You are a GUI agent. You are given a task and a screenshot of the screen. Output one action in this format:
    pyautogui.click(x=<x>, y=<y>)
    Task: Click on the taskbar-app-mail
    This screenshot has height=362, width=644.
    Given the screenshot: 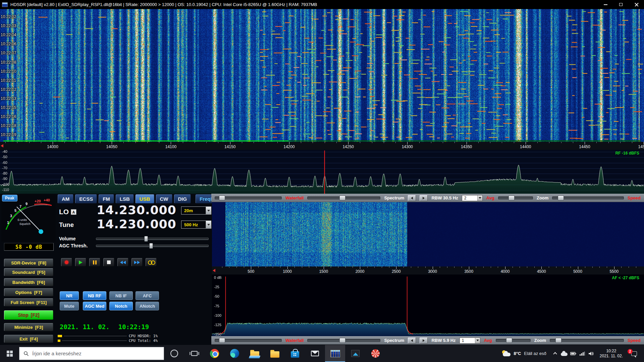 What is the action you would take?
    pyautogui.click(x=315, y=353)
    